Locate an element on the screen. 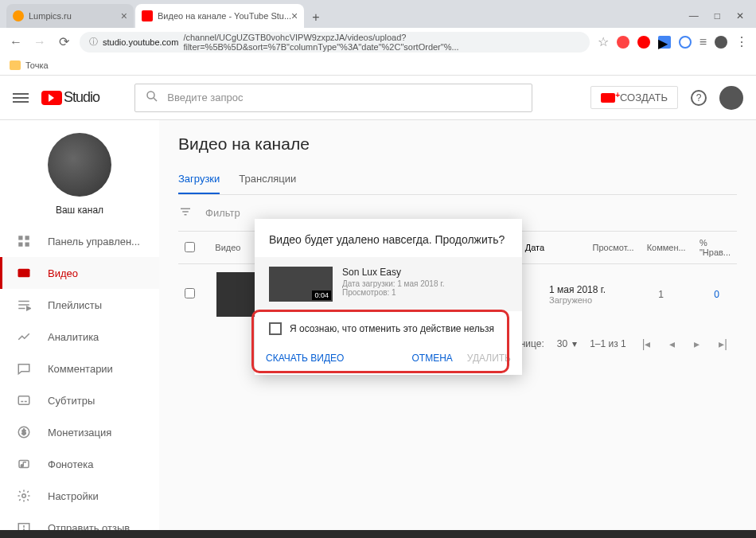 The width and height of the screenshot is (756, 538). analytics-icon is located at coordinates (24, 337).